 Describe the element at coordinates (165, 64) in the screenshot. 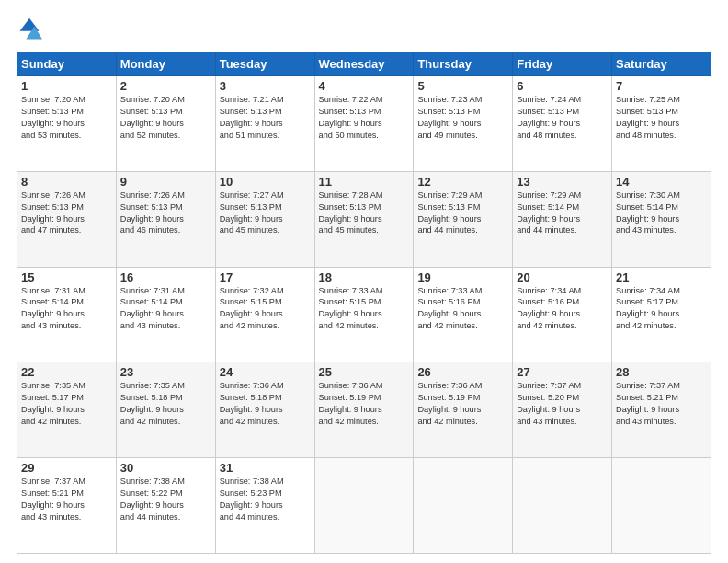

I see `weekday-header-monday: Monday` at that location.